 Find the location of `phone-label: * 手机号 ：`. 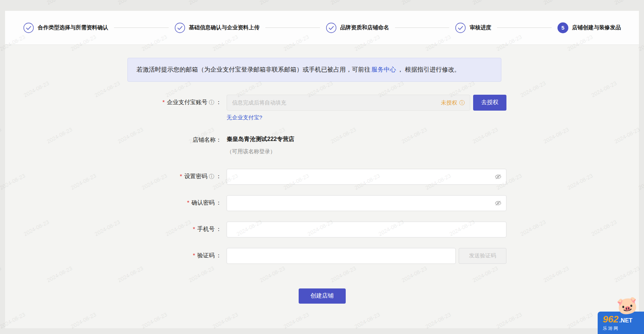

phone-label: * 手机号 ： is located at coordinates (177, 229).